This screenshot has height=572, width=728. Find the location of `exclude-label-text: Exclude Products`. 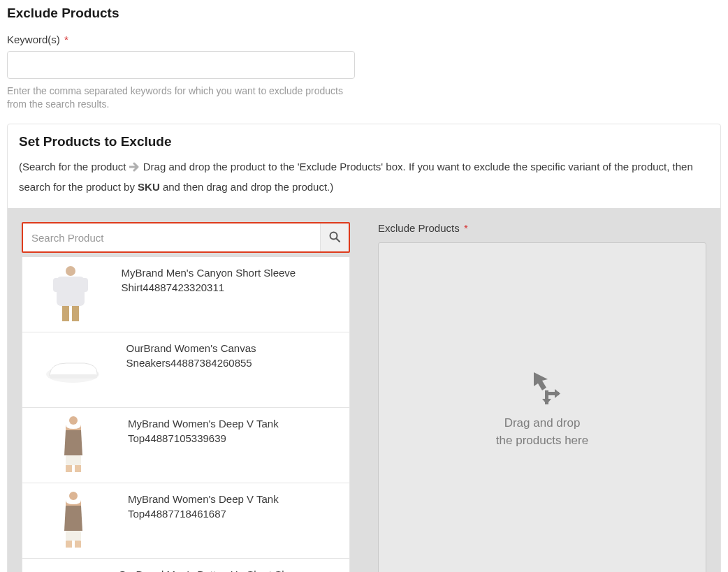

exclude-label-text: Exclude Products is located at coordinates (419, 228).